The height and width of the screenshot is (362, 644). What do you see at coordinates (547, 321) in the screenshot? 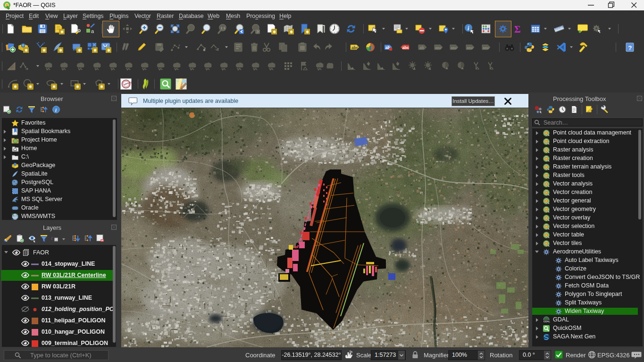
I see `svg-text: GDAL` at bounding box center [547, 321].